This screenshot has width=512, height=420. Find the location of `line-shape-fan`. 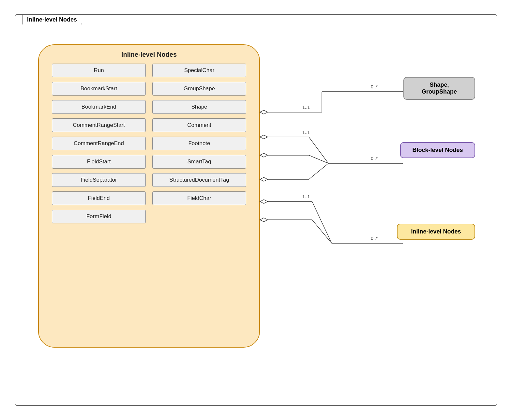

line-shape-fan is located at coordinates (319, 150).